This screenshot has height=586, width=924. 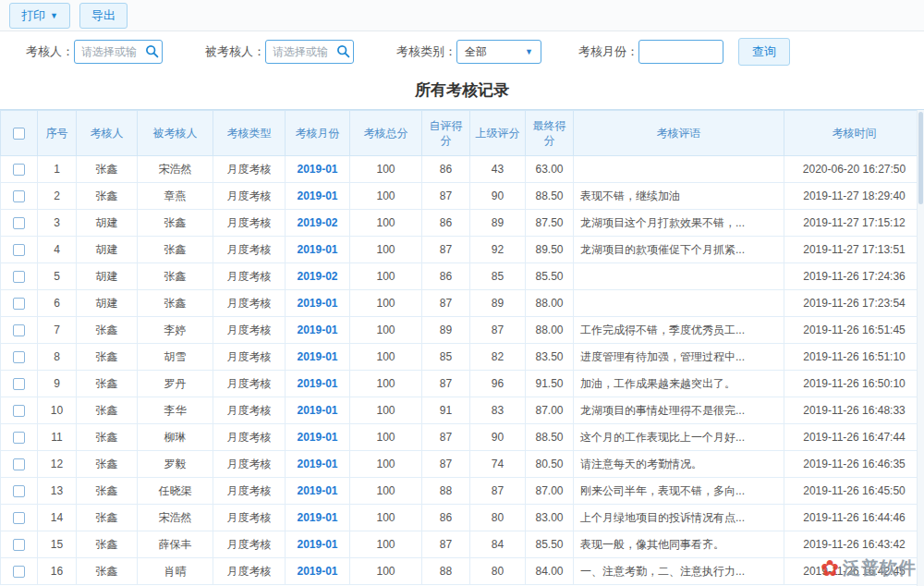 What do you see at coordinates (33, 16) in the screenshot?
I see `print-button-label: 打印` at bounding box center [33, 16].